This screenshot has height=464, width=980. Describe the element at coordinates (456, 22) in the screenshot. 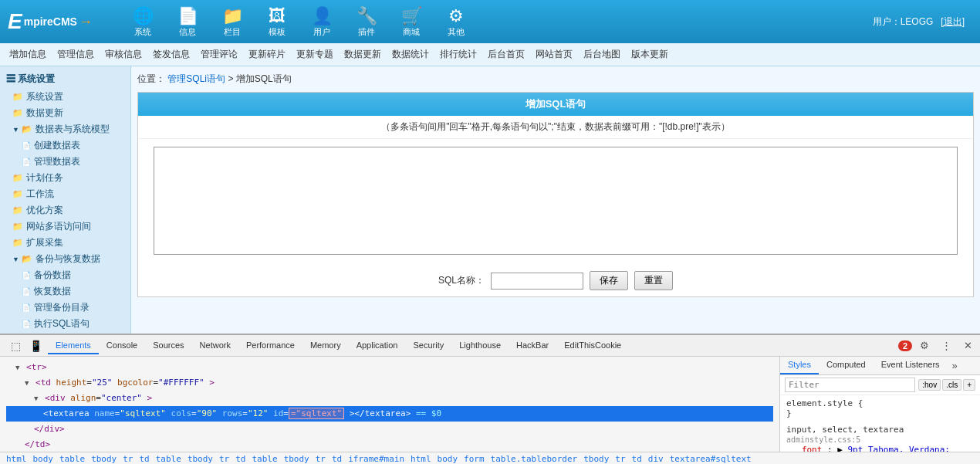

I see `nav-item-other: ⚙ 其他` at that location.